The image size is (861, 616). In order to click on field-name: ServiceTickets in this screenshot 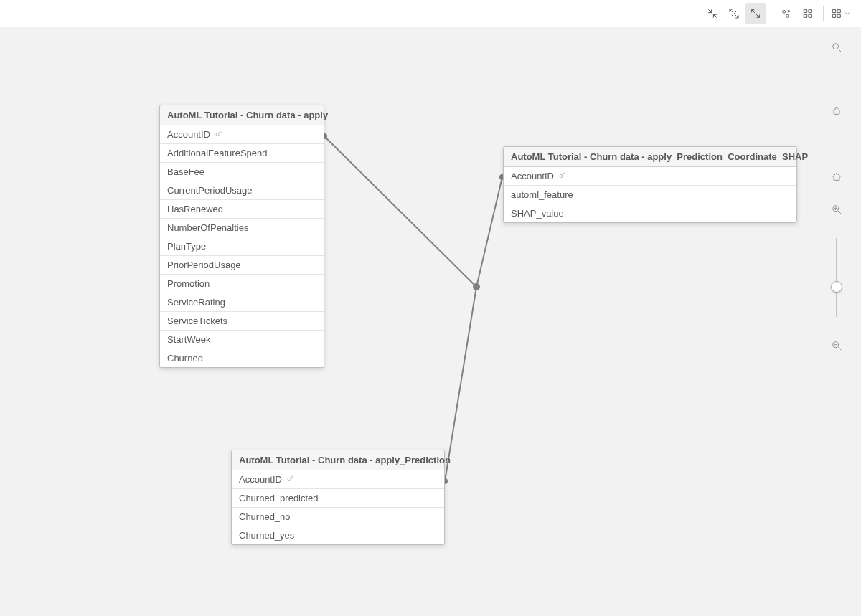, I will do `click(197, 321)`.